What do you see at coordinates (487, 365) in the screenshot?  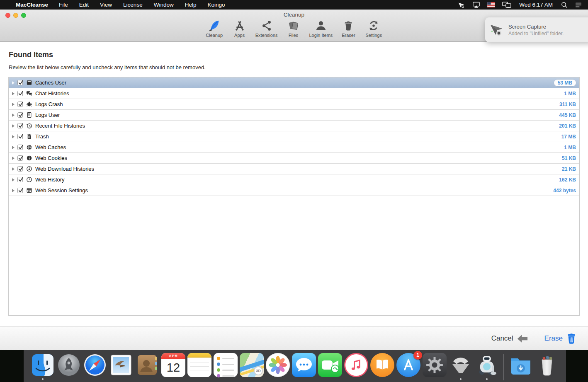 I see `dock-maccleanse` at bounding box center [487, 365].